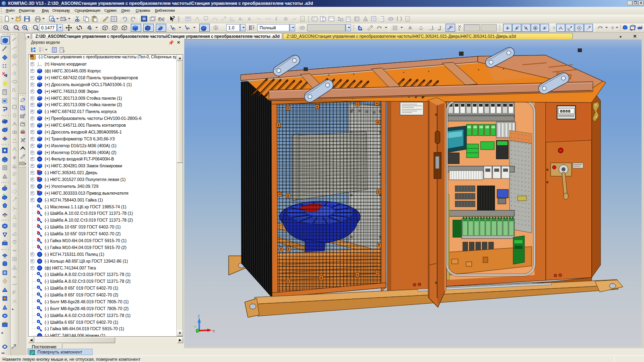  Describe the element at coordinates (250, 19) in the screenshot. I see `svg-text: A` at that location.